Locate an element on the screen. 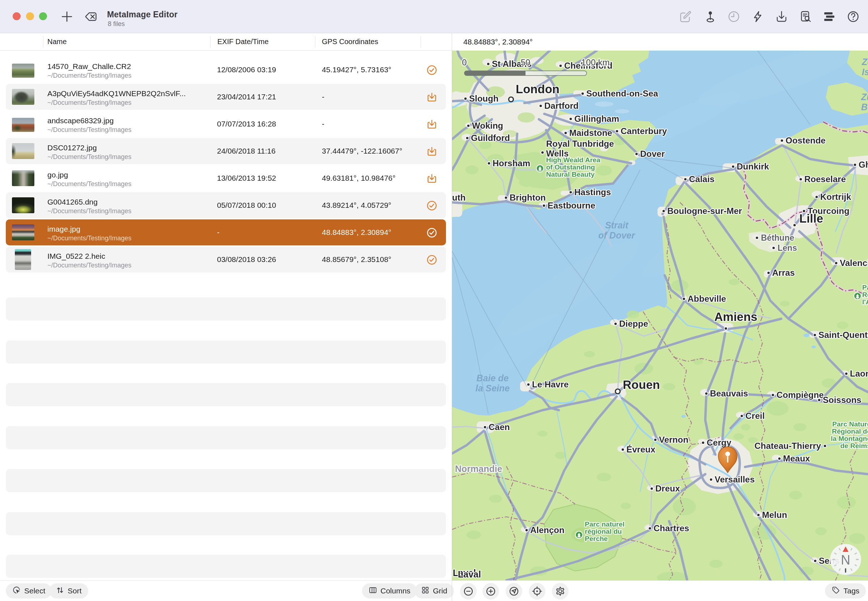 Image resolution: width=868 pixels, height=601 pixels. minimize-button is located at coordinates (30, 17).